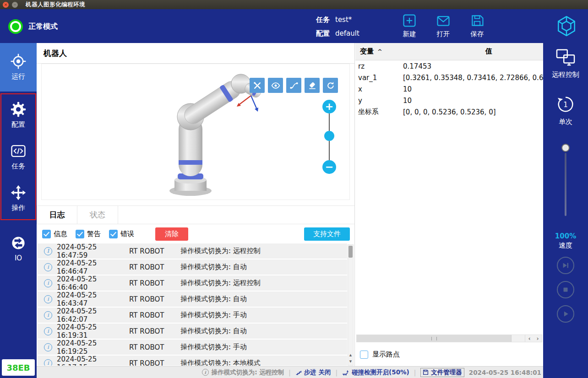 This screenshot has height=378, width=588. What do you see at coordinates (331, 86) in the screenshot?
I see `rotate-icon` at bounding box center [331, 86].